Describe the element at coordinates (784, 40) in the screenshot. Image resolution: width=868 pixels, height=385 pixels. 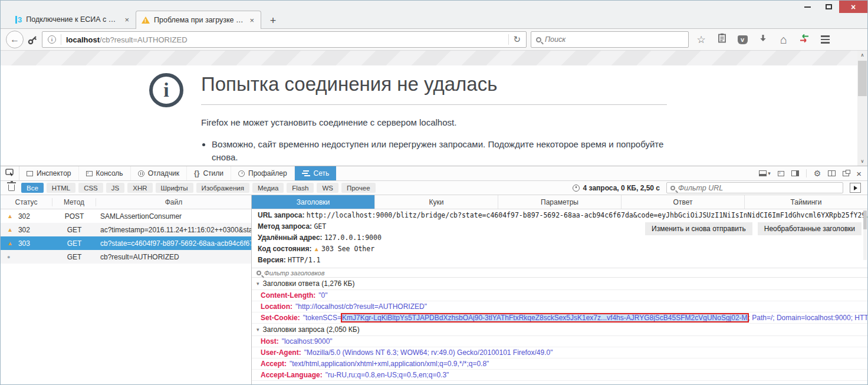
I see `home-button: ⌂` at that location.